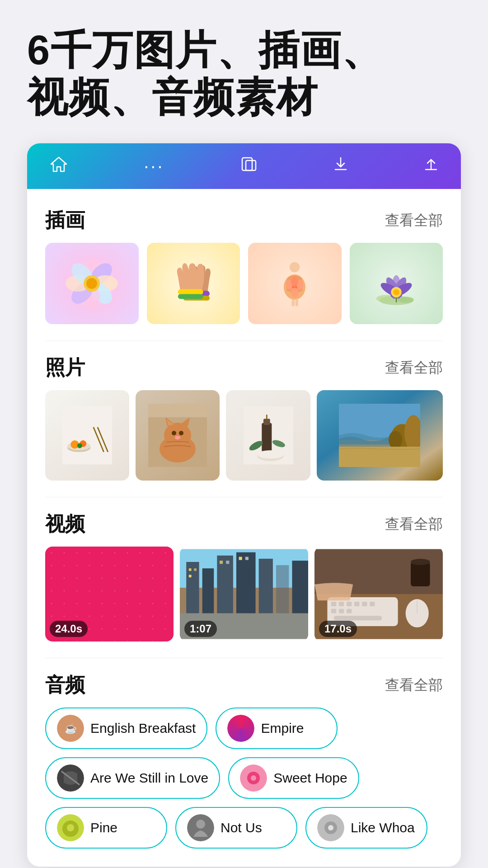 The height and width of the screenshot is (868, 488). What do you see at coordinates (414, 221) in the screenshot?
I see `illustrations-see-all: 查看全部` at bounding box center [414, 221].